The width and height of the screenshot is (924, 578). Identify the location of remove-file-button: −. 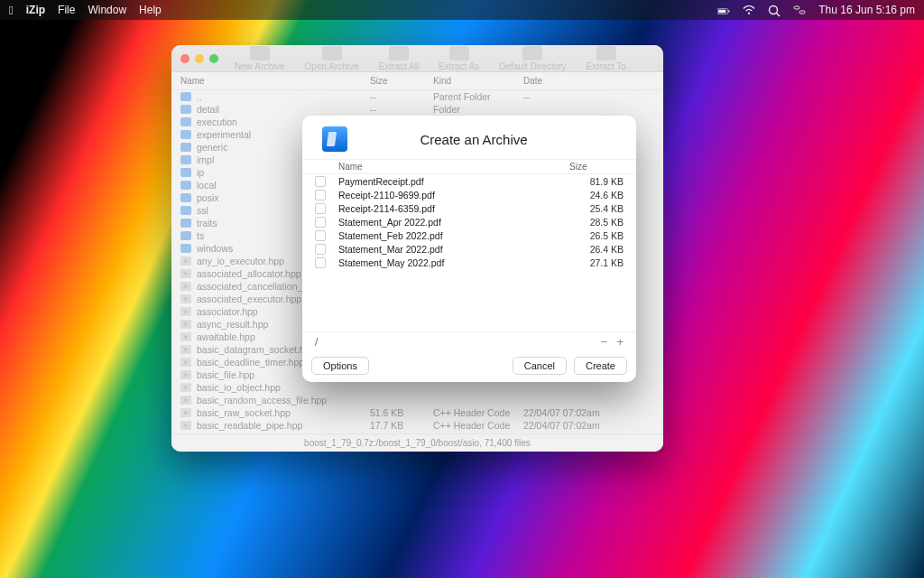
(605, 341).